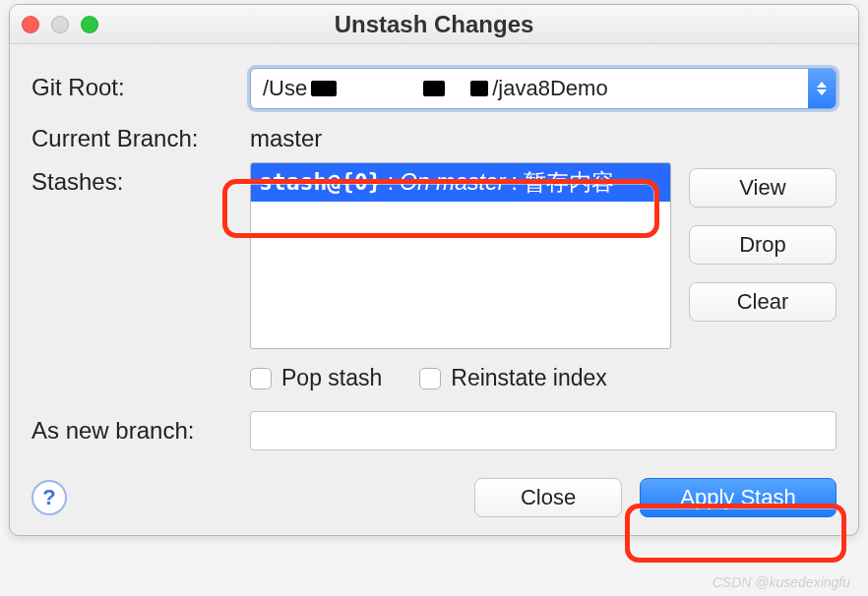 The image size is (868, 596). Describe the element at coordinates (90, 25) in the screenshot. I see `zoom-window-icon` at that location.